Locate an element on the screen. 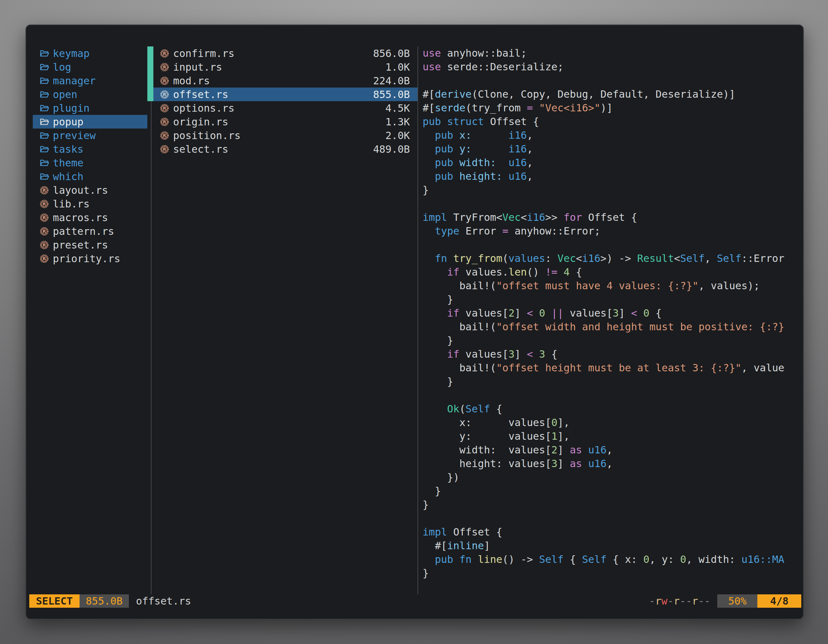 The width and height of the screenshot is (828, 644). code-line: pub fn line() -> Self { Self { x: 0, y: … is located at coordinates (612, 559).